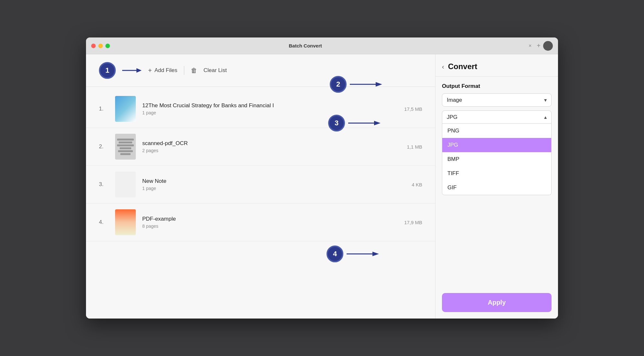 The image size is (644, 356). Describe the element at coordinates (261, 70) in the screenshot. I see `toolbar: 1 + Add Files 🗑 Clear List` at that location.